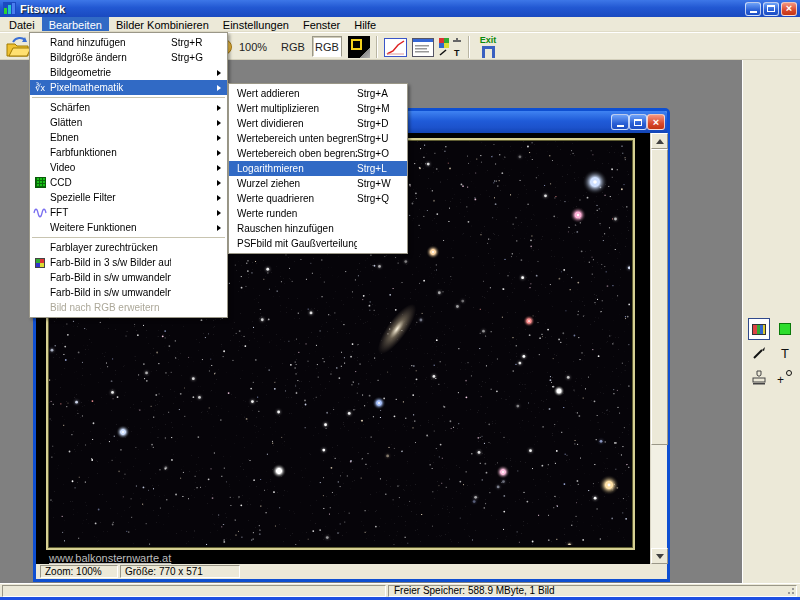 This screenshot has height=600, width=800. What do you see at coordinates (297, 168) in the screenshot?
I see `menu-item-label: Logarithmieren` at bounding box center [297, 168].